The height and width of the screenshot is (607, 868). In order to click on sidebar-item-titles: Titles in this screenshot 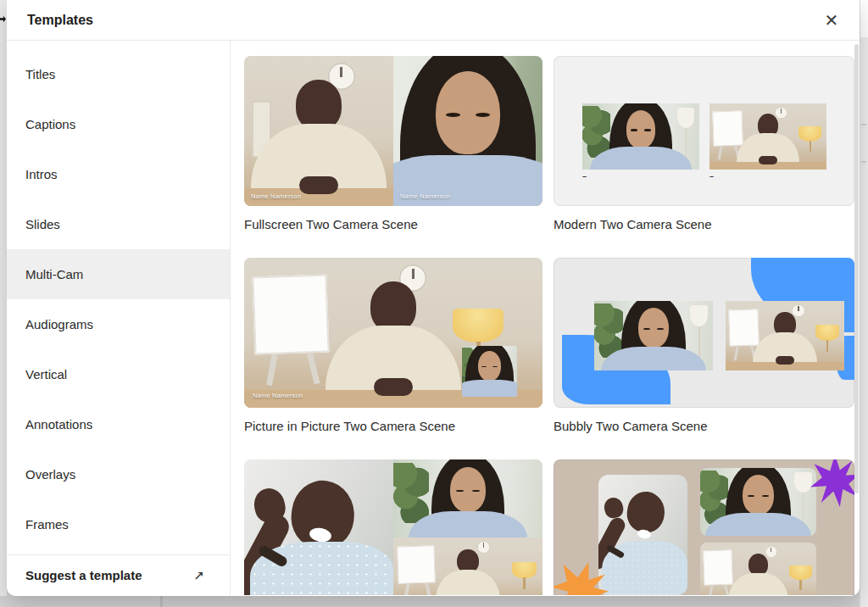, I will do `click(119, 75)`.